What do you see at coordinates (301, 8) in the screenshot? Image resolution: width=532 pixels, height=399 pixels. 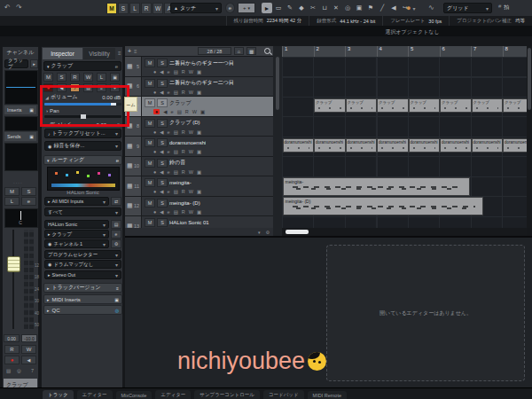 I see `tool-button: ◆` at bounding box center [301, 8].